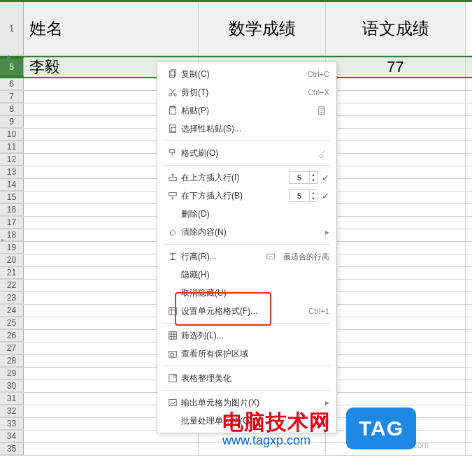 The width and height of the screenshot is (472, 476). Describe the element at coordinates (111, 449) in the screenshot. I see `cell-A35` at that location.